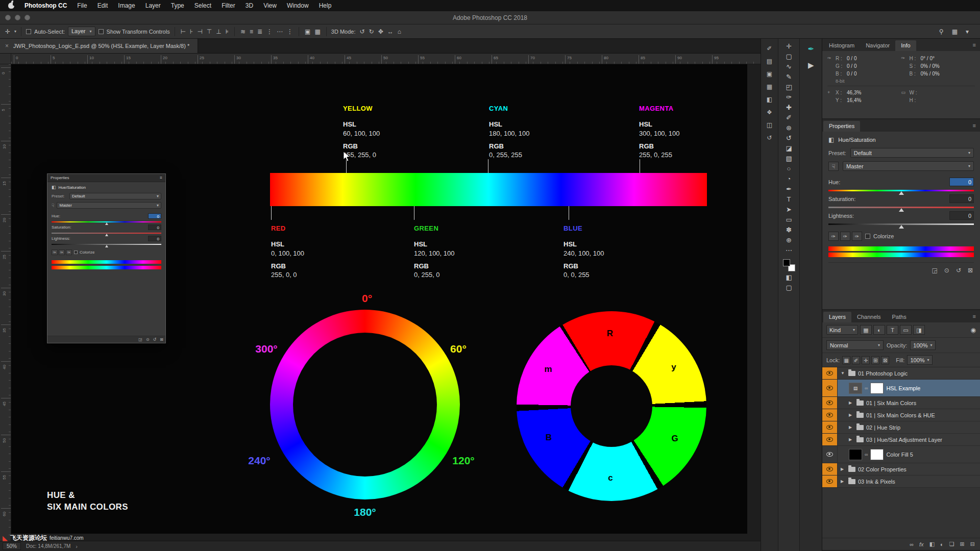 The width and height of the screenshot is (980, 551). Describe the element at coordinates (106, 258) in the screenshot. I see `floating-properties-panel: Properties ≡ ◧ Hue/Saturation Preset: De…` at that location.